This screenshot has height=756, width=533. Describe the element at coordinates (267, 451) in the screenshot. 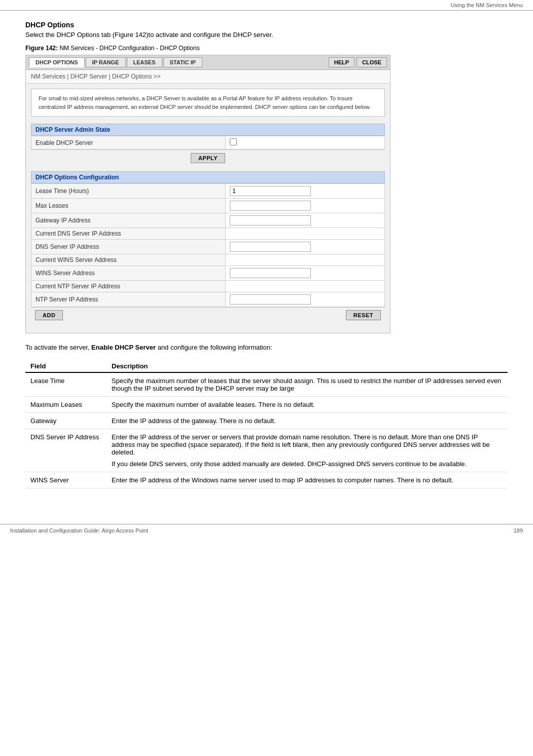

I see `field-row-3: DNS Server IP AddressEnter the IP addres…` at that location.